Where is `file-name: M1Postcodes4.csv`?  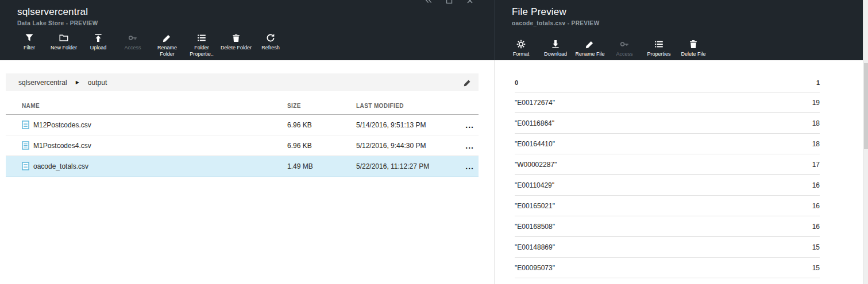 file-name: M1Postcodes4.csv is located at coordinates (160, 146).